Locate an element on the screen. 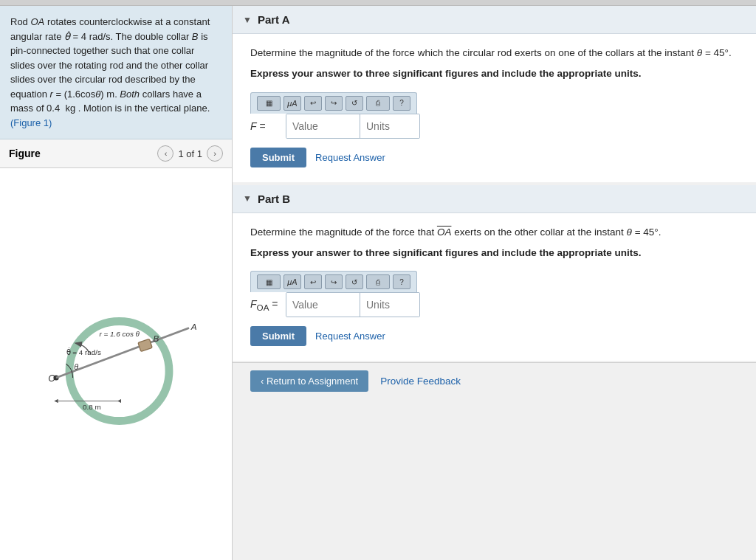  svg-text: B is located at coordinates (156, 338).